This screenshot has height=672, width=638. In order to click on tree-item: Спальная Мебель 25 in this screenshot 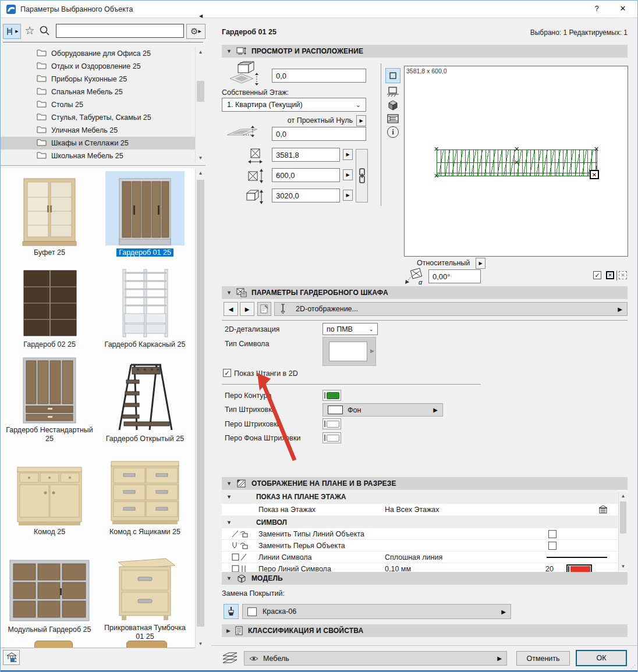, I will do `click(98, 92)`.